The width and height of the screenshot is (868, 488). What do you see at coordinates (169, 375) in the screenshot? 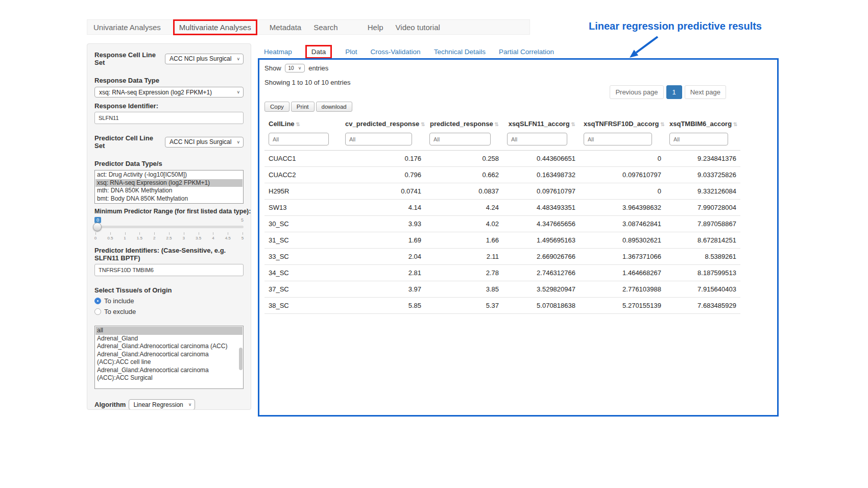
I see `tissue-option-acc-surgical: Adrenal_Gland:Adrenocortical carcinoma (…` at bounding box center [169, 375].